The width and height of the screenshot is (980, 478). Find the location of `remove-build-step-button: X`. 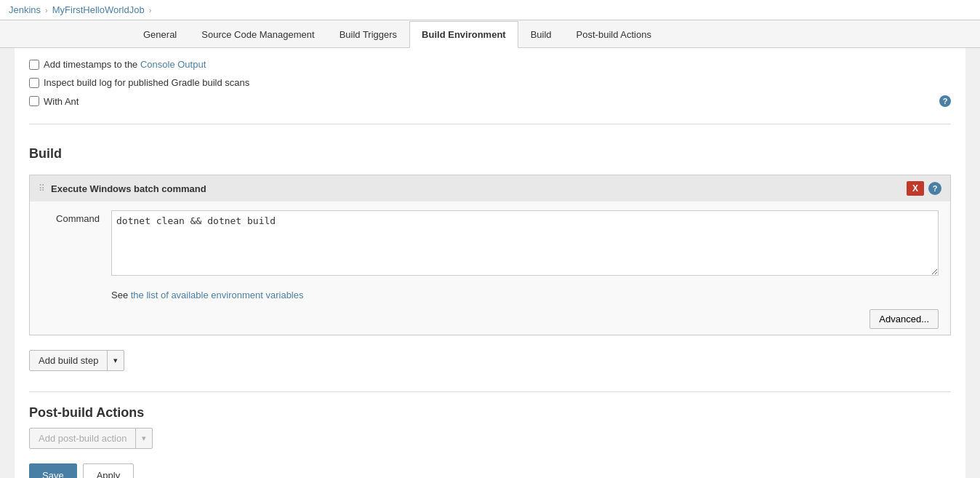

remove-build-step-button: X is located at coordinates (915, 188).